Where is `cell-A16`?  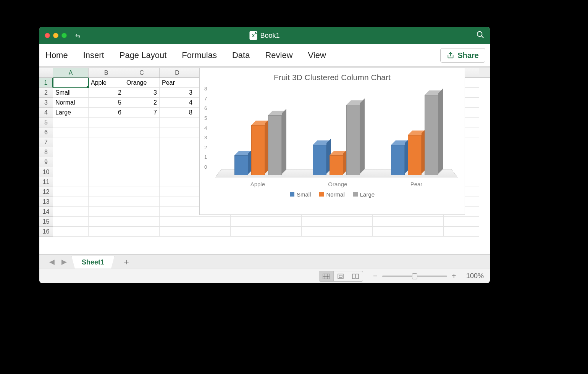
cell-A16 is located at coordinates (71, 232).